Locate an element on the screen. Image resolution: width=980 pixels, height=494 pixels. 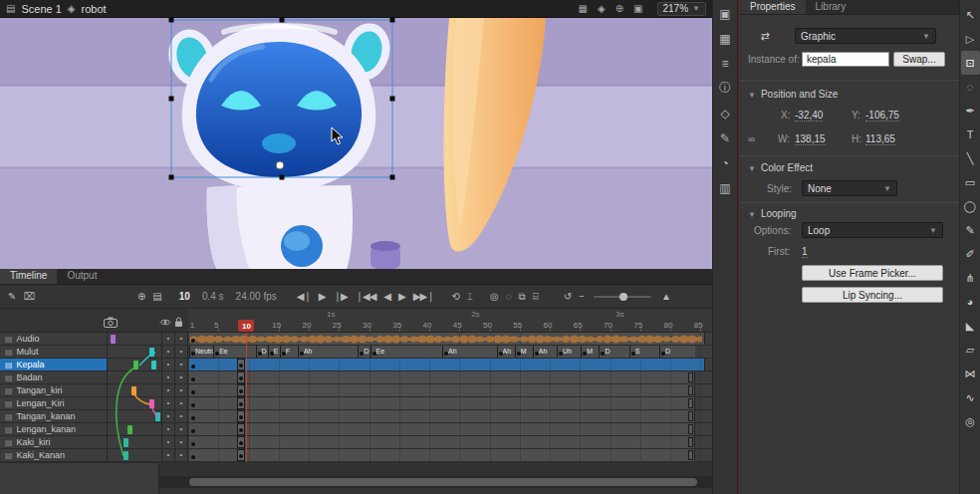
layer-row: ▤Mulut••NeutralEeDEFAhDEeAhAhMAhUhMDSD is located at coordinates (357, 353).